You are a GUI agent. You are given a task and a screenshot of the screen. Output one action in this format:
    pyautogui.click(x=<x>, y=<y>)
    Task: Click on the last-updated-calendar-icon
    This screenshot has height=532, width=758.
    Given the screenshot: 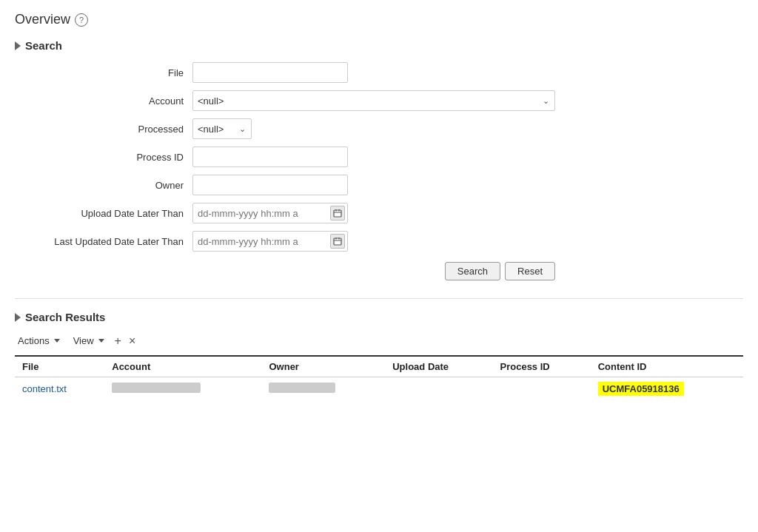 What is the action you would take?
    pyautogui.click(x=338, y=241)
    